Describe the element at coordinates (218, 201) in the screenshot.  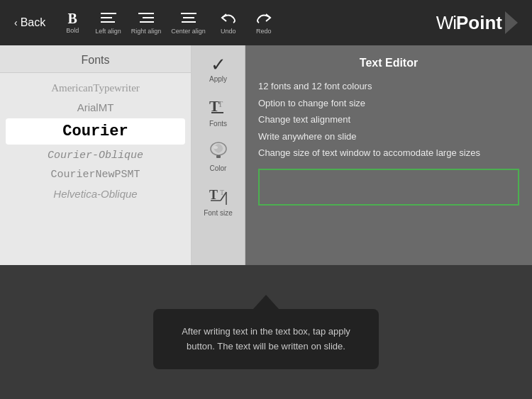
I see `font-size-control: T T Font size` at that location.